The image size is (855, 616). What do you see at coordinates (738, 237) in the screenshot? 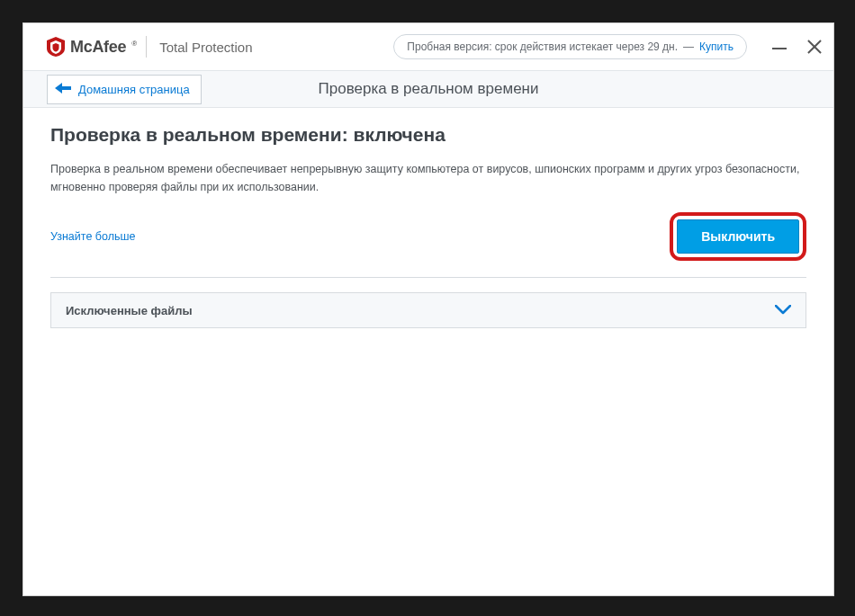
I see `callout-highlight: Выключить` at bounding box center [738, 237].